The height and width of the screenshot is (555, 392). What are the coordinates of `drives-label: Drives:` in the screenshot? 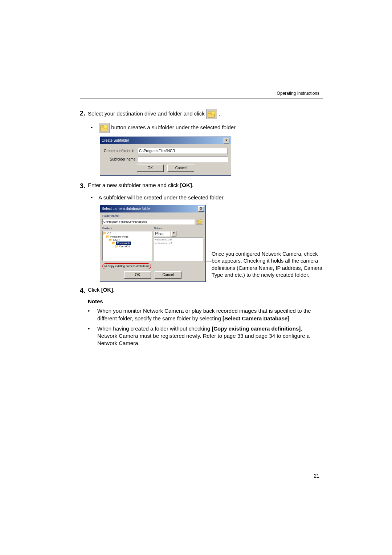 It's located at (179, 229).